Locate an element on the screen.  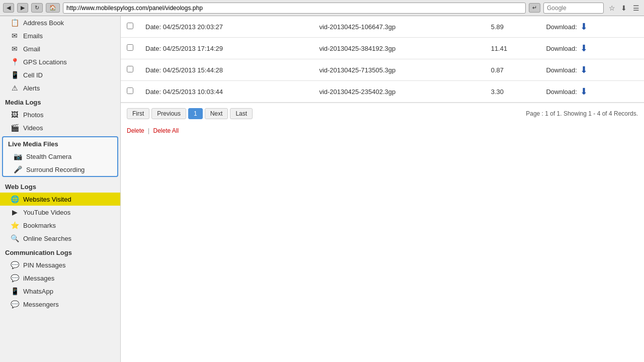
live-media-label: Live Media Files is located at coordinates (60, 144).